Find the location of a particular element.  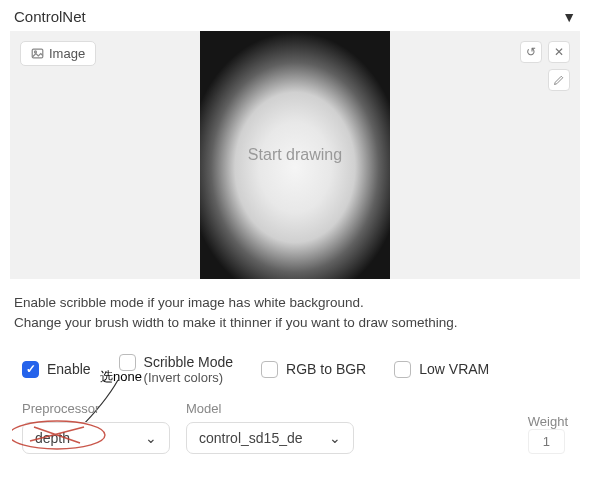

model-value: control_sd15_de is located at coordinates (251, 438).